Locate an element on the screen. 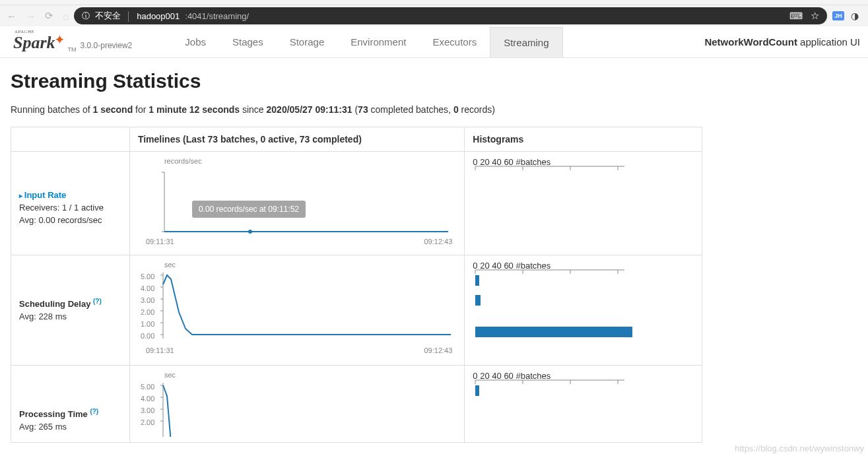  logo-apache-text: APACHE is located at coordinates (24, 32).